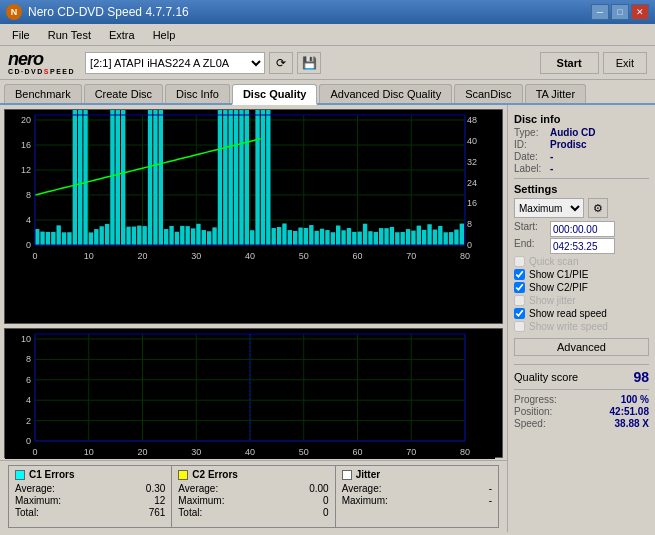 Image resolution: width=655 pixels, height=535 pixels. What do you see at coordinates (554, 262) in the screenshot?
I see `quick-scan-label: Quick scan` at bounding box center [554, 262].